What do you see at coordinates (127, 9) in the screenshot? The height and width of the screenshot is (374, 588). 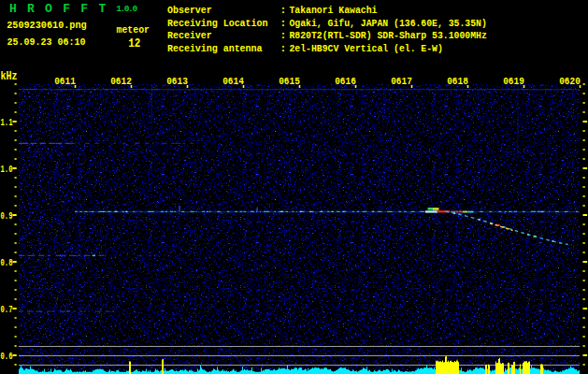 I see `svg-text: 1.0.0` at bounding box center [127, 9].